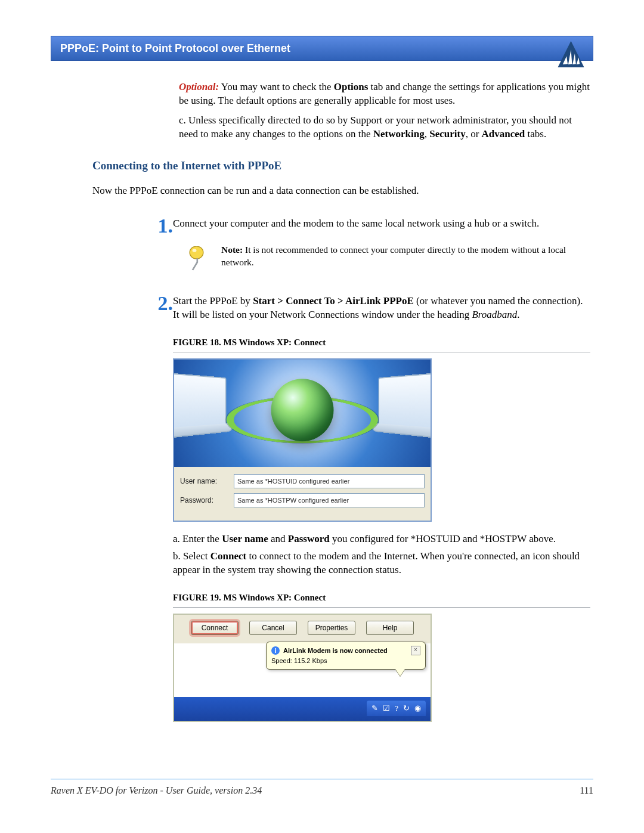 The width and height of the screenshot is (644, 833). Describe the element at coordinates (275, 651) in the screenshot. I see `info-icon: i` at that location.